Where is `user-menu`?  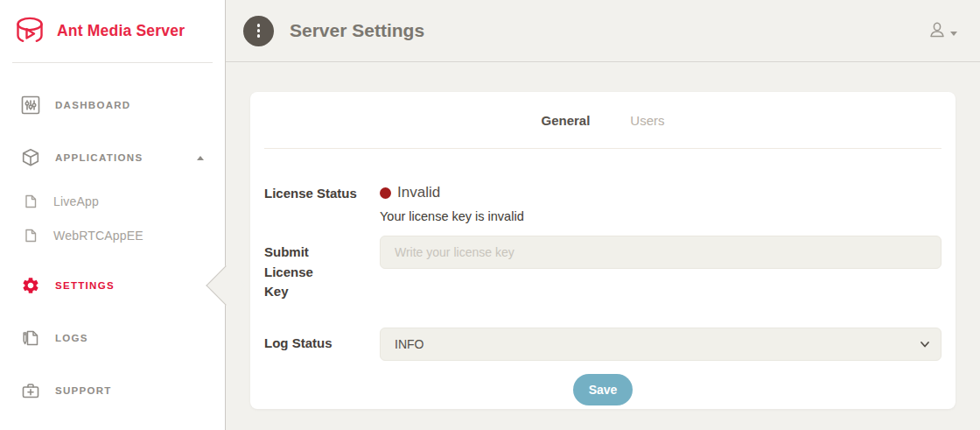 user-menu is located at coordinates (942, 31).